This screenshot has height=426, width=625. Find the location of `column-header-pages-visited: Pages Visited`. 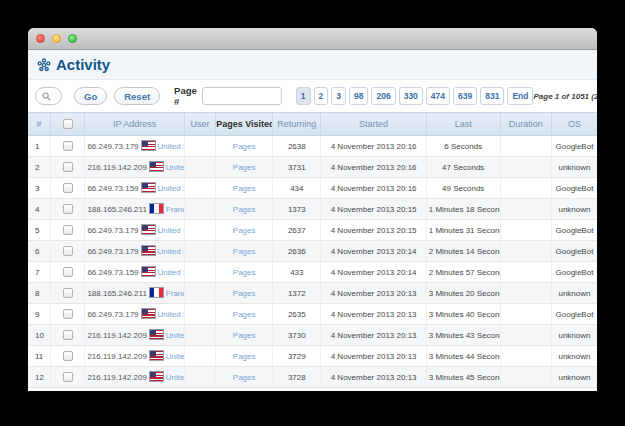

column-header-pages-visited: Pages Visited is located at coordinates (244, 124).